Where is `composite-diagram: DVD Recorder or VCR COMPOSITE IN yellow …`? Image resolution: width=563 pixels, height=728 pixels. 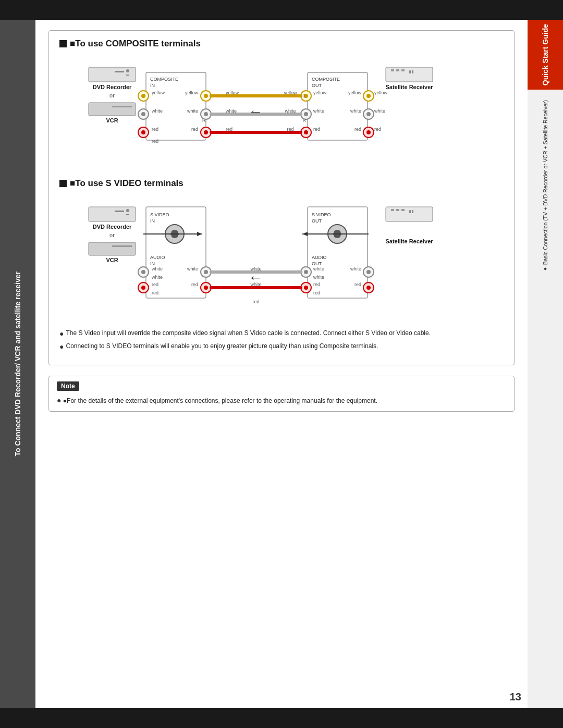 composite-diagram: DVD Recorder or VCR COMPOSITE IN yellow … is located at coordinates (282, 112).